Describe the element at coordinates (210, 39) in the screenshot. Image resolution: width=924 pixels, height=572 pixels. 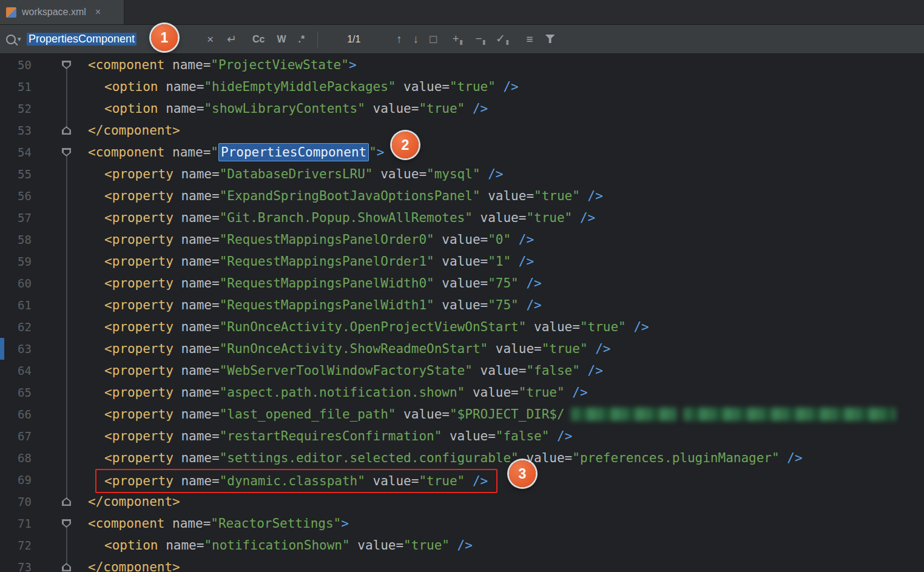
I see `clear-search-icon: ×` at that location.